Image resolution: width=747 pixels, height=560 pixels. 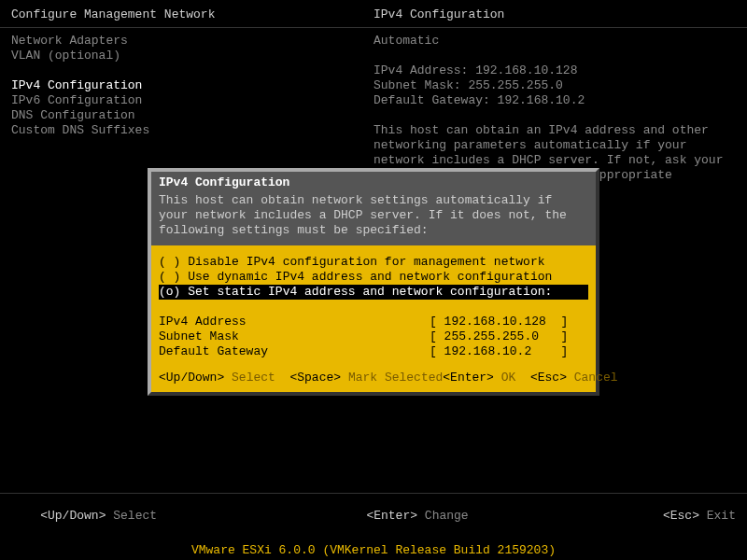 I want to click on field-value: [ 192.168.10.2 ], so click(x=499, y=352).